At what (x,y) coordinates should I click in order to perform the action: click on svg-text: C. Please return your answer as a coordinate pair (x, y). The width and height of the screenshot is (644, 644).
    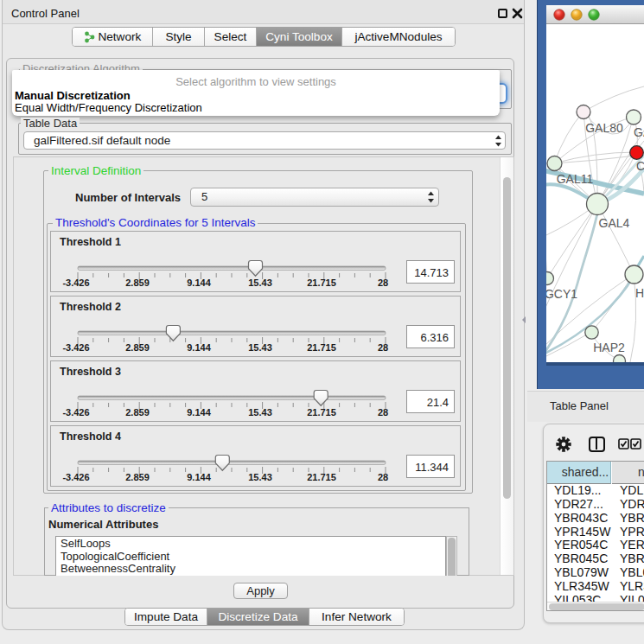
    Looking at the image, I should click on (640, 166).